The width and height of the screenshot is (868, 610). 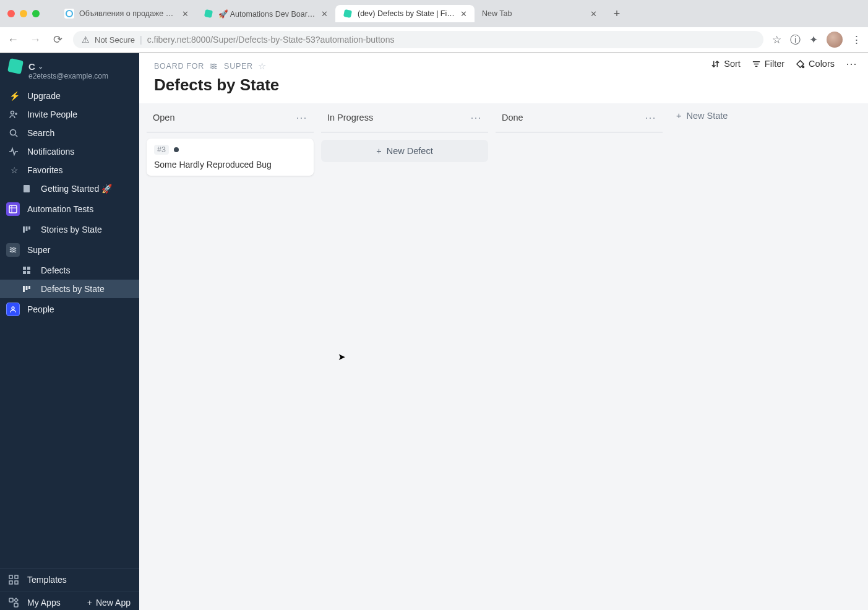 I want to click on sidebar-item-getting-started: Getting Started 🚀, so click(x=69, y=189).